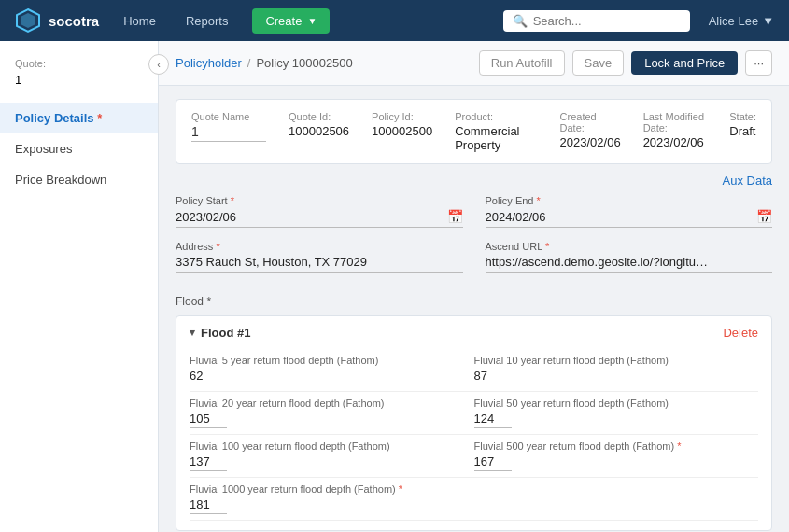  What do you see at coordinates (676, 131) in the screenshot?
I see `modified-date-field: Last Modified Date: 2023/02/06` at bounding box center [676, 131].